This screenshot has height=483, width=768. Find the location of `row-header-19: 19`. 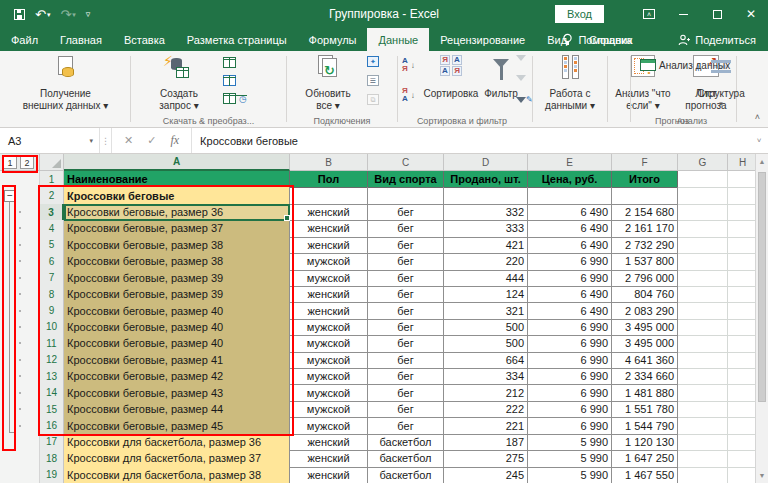

row-header-19: 19 is located at coordinates (52, 475).